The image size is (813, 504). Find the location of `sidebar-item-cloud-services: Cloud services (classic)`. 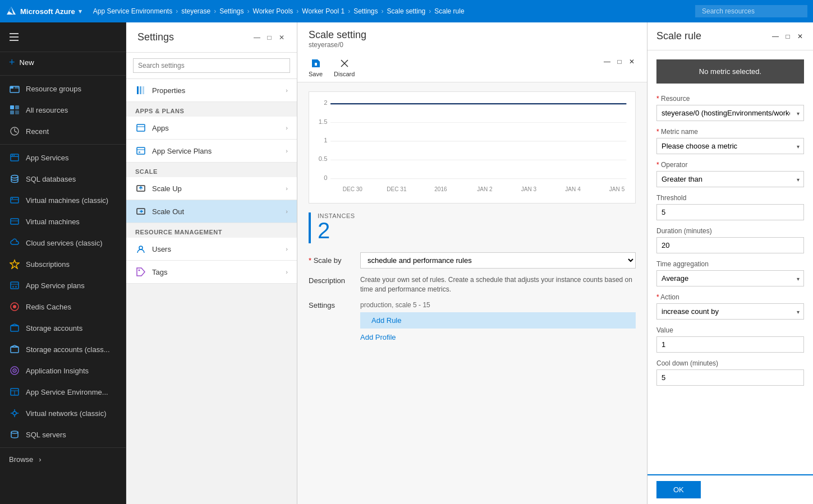

sidebar-item-cloud-services: Cloud services (classic) is located at coordinates (63, 243).